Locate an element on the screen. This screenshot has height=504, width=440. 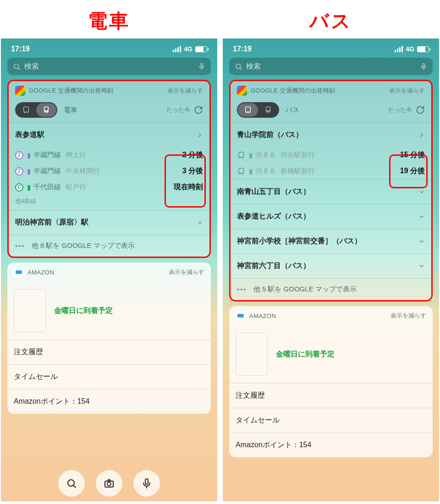
destination: 渋谷駅前行 is located at coordinates (340, 155).